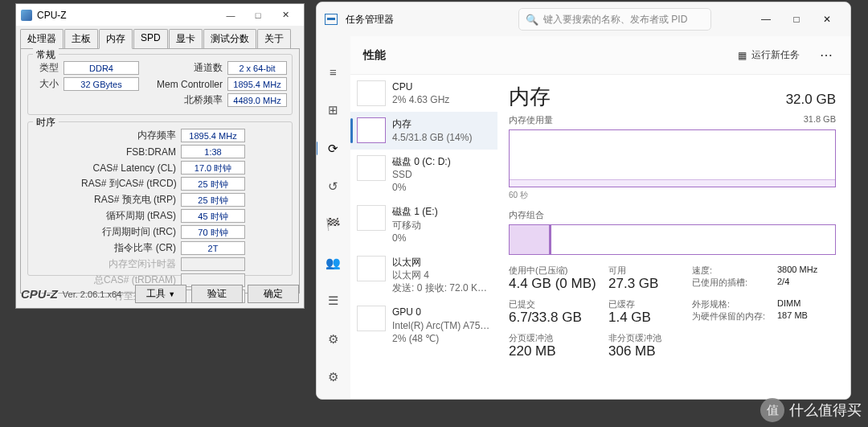  I want to click on speed-label: 速度:, so click(732, 270).